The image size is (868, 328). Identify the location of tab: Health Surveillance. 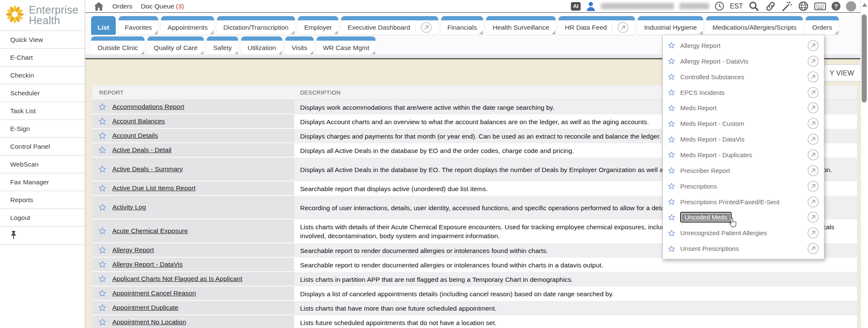
(521, 25).